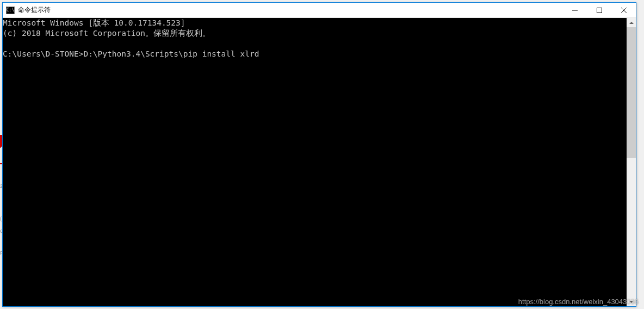 This screenshot has width=644, height=309. What do you see at coordinates (624, 10) in the screenshot?
I see `close-icon` at bounding box center [624, 10].